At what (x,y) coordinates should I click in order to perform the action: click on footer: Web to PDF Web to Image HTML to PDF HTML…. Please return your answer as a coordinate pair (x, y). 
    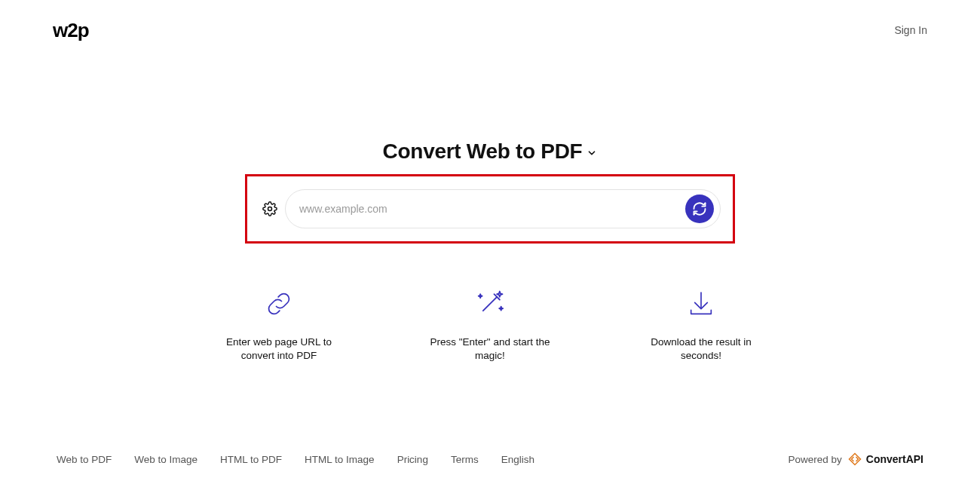
    Looking at the image, I should click on (490, 459).